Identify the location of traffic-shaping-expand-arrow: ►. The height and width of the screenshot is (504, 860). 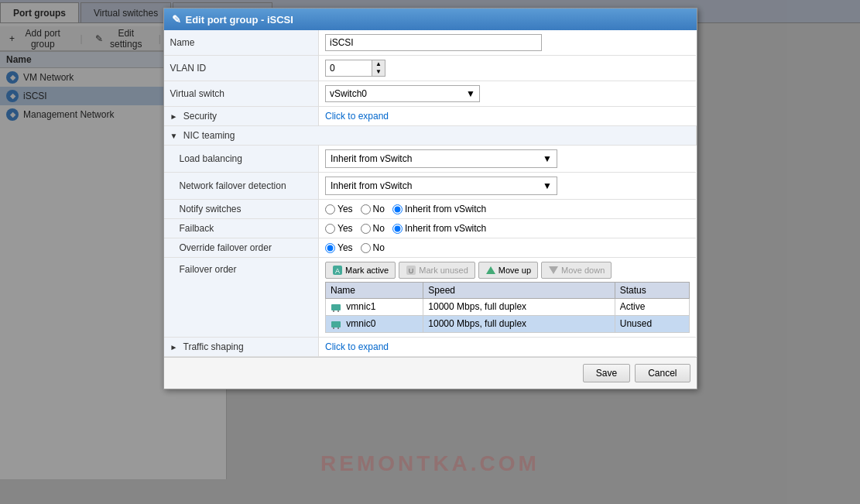
(174, 347).